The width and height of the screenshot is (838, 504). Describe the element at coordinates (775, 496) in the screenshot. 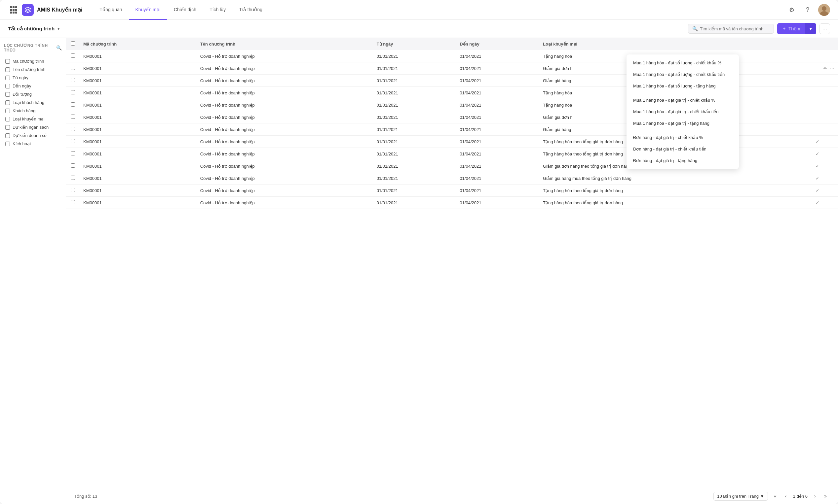

I see `first-page-button: «` at that location.